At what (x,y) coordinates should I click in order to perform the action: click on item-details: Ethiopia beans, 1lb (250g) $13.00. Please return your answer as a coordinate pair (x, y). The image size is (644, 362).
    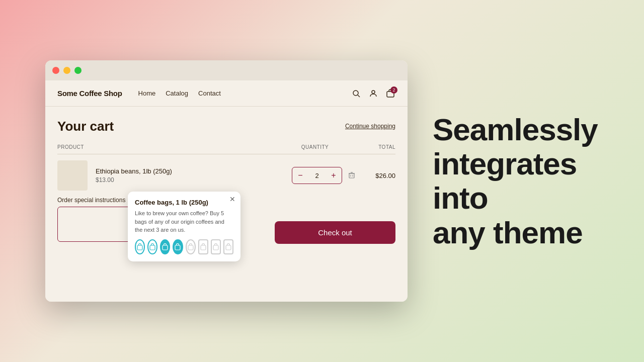
    Looking at the image, I should click on (194, 175).